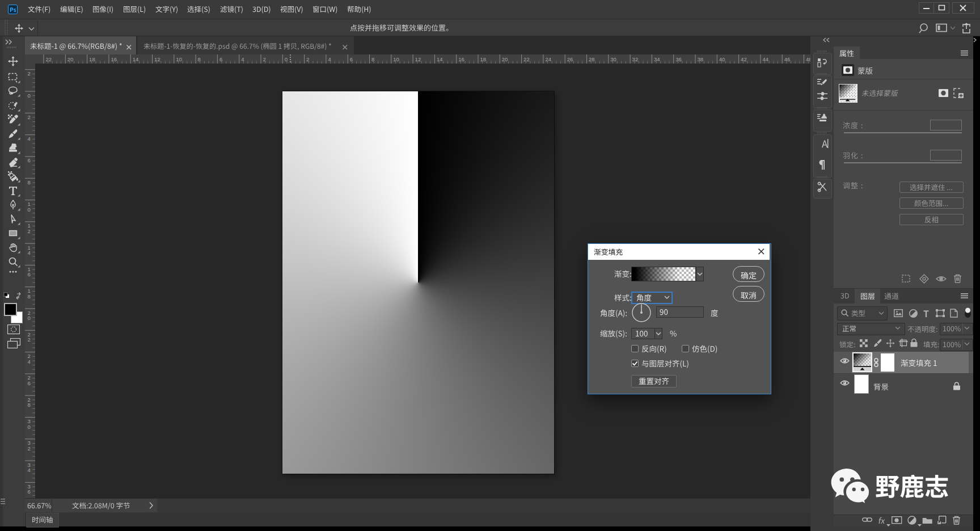  Describe the element at coordinates (592, 59) in the screenshot. I see `svg-text: 28` at that location.